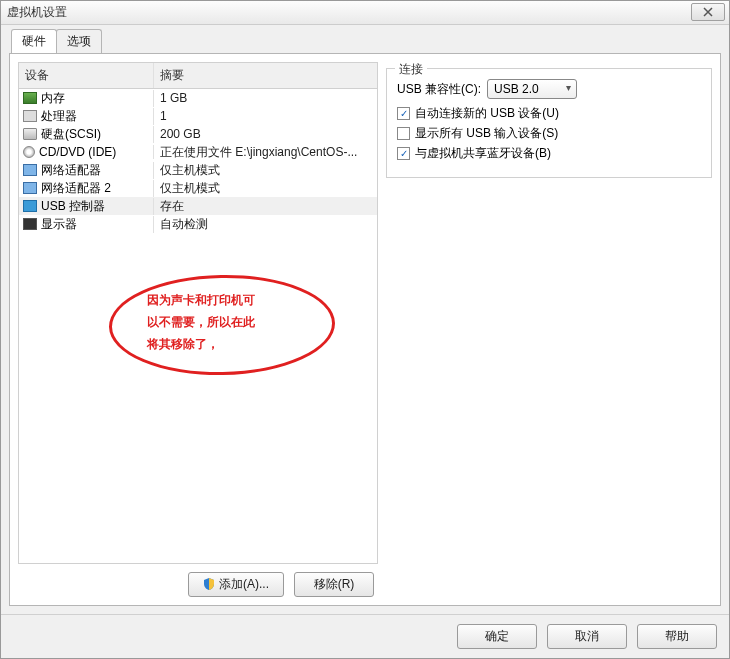 The width and height of the screenshot is (730, 659). Describe the element at coordinates (198, 584) in the screenshot. I see `left-buttons: 添加(A)... 移除(R)` at that location.